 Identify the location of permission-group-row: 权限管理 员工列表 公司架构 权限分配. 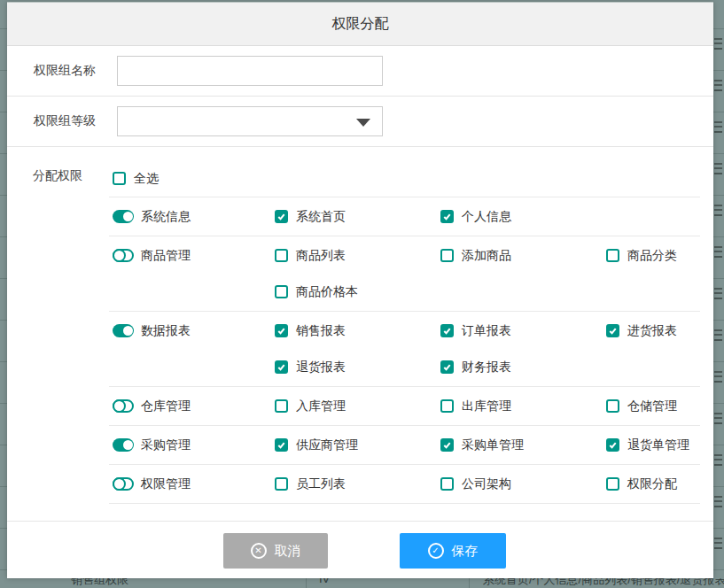
(404, 484).